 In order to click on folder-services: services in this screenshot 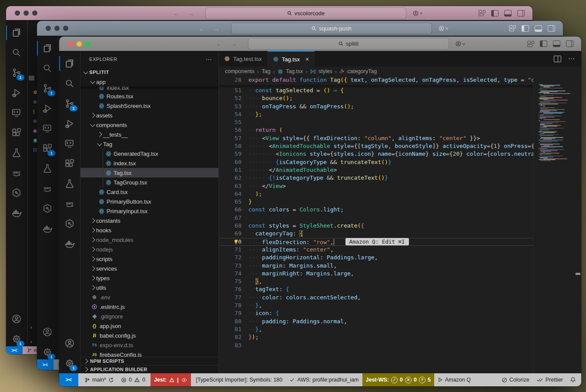, I will do `click(150, 268)`.